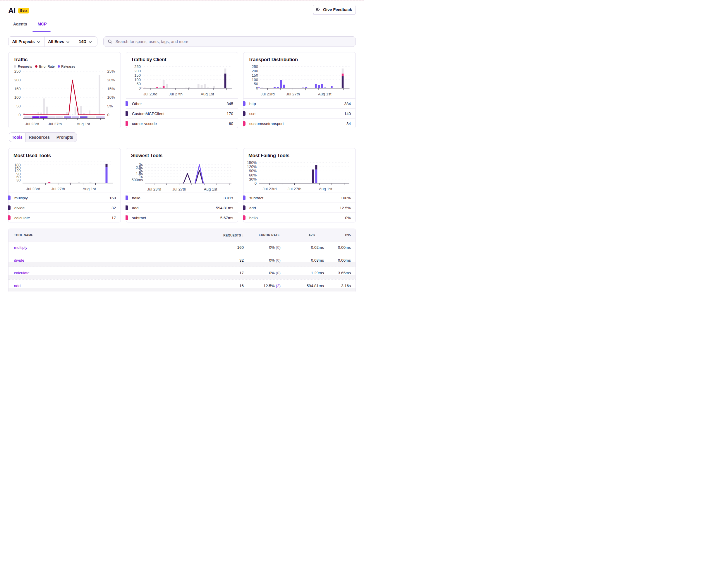 Image resolution: width=728 pixels, height=583 pixels. I want to click on svg-text: 180, so click(18, 165).